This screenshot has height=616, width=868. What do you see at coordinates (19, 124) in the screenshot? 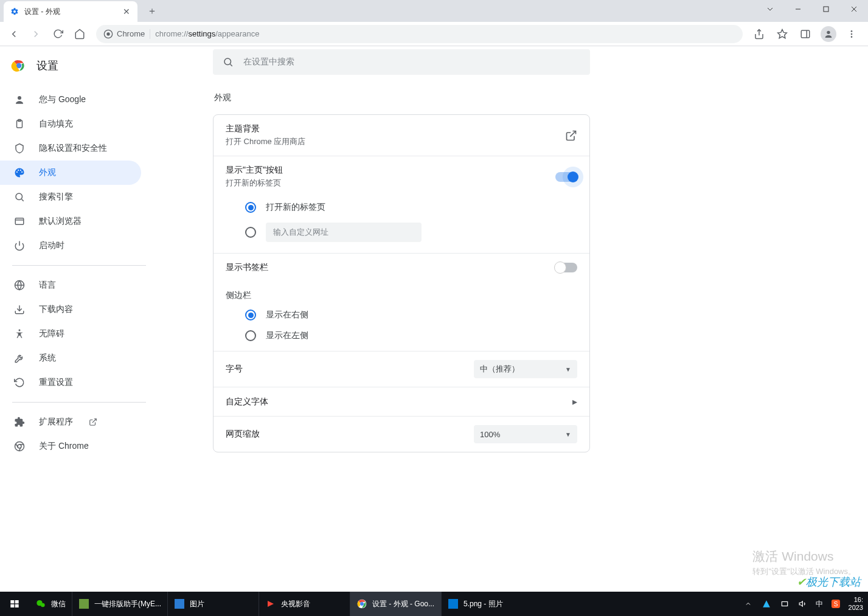
I see `clipboard-icon` at bounding box center [19, 124].